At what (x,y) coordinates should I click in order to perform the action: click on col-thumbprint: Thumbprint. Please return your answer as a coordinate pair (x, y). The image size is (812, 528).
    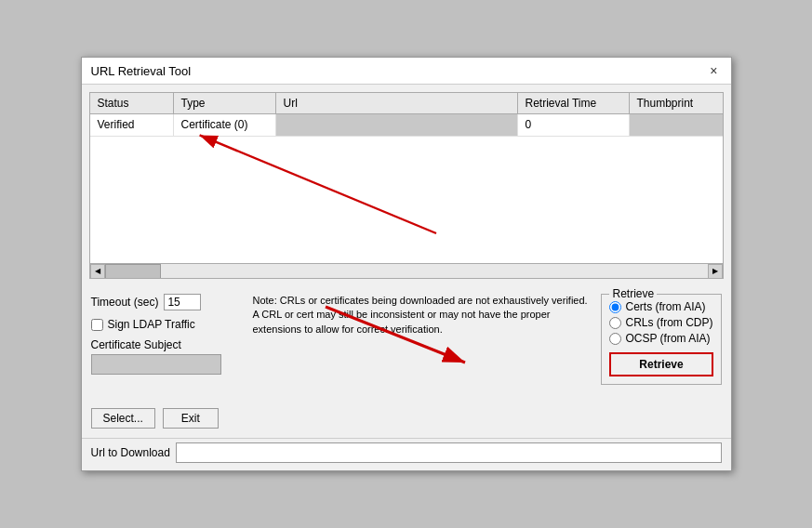
    Looking at the image, I should click on (676, 103).